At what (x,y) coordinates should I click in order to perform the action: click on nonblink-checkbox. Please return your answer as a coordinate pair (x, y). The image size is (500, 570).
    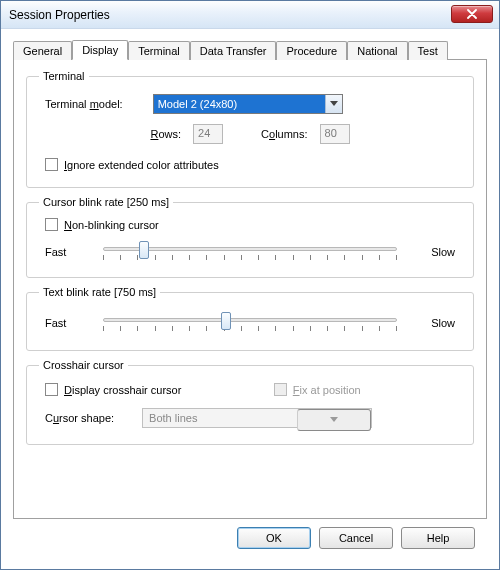
    Looking at the image, I should click on (52, 224).